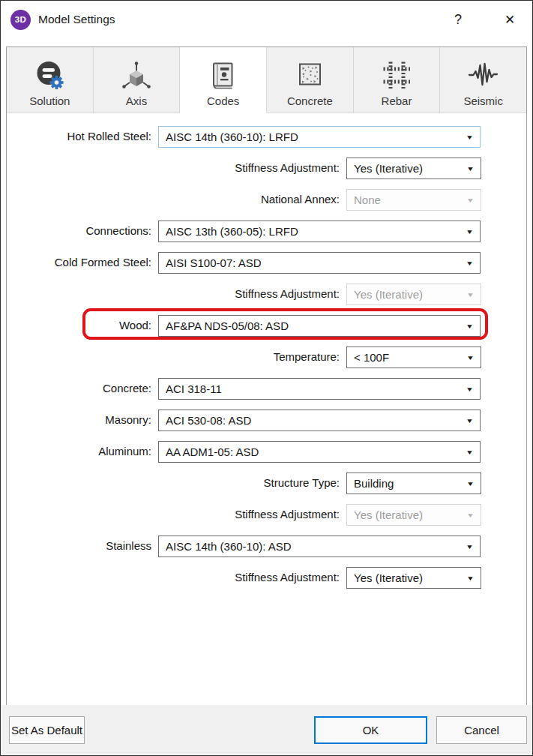 The height and width of the screenshot is (756, 533). What do you see at coordinates (397, 75) in the screenshot?
I see `rebar-icon` at bounding box center [397, 75].